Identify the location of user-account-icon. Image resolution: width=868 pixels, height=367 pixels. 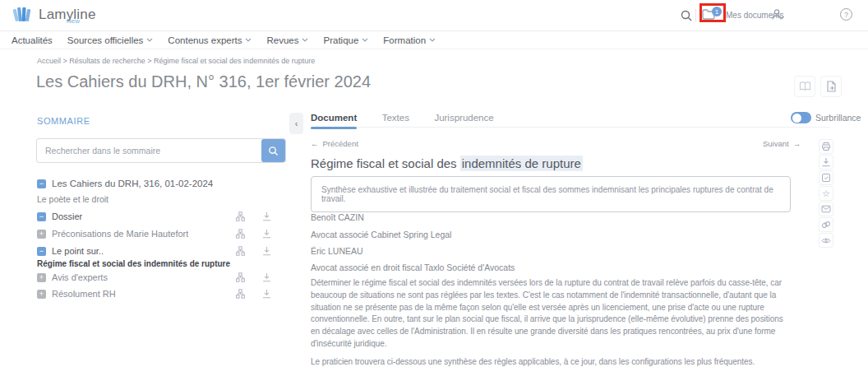
(778, 15).